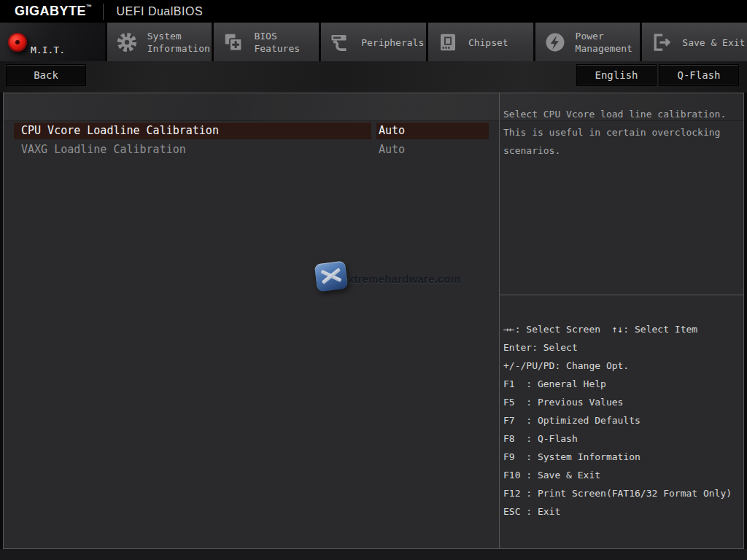  I want to click on bottom-strip, so click(374, 554).